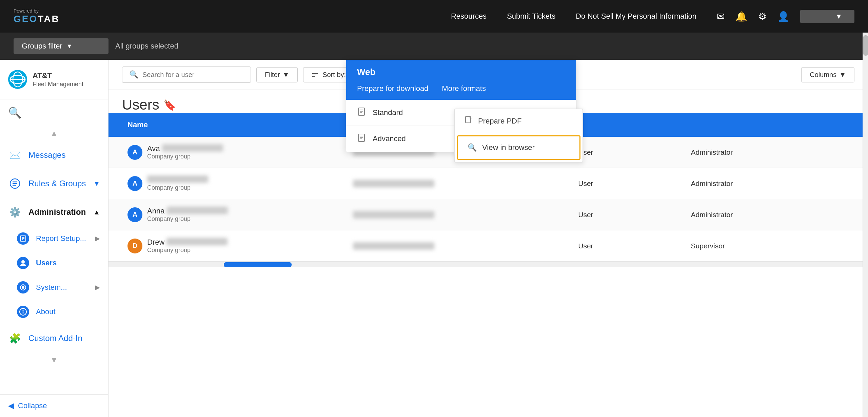 This screenshot has height=417, width=868. I want to click on cell-role-2: Administrator, so click(770, 183).